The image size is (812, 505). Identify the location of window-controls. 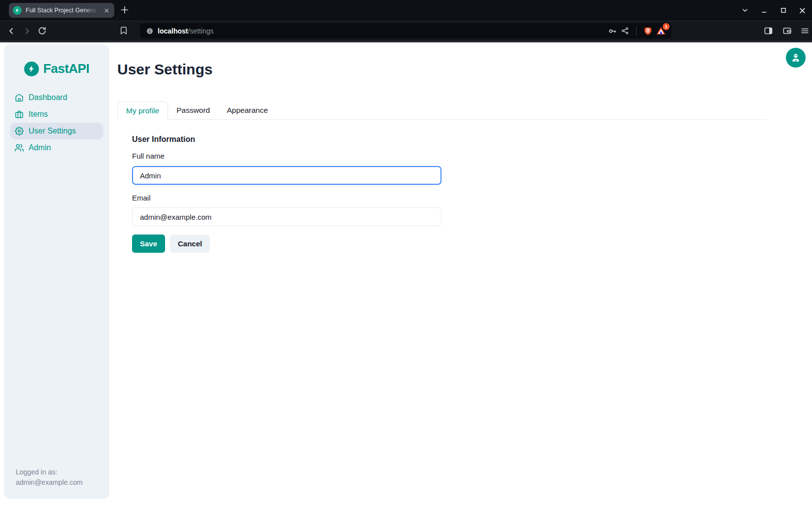
(774, 10).